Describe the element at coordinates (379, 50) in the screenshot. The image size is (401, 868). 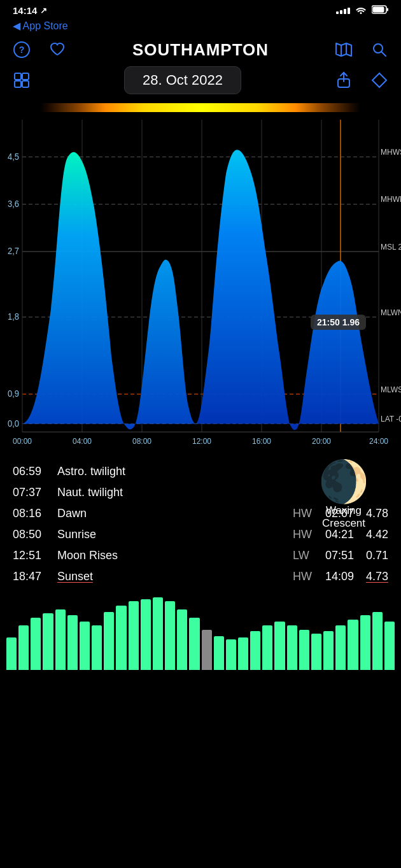
I see `search-button` at that location.